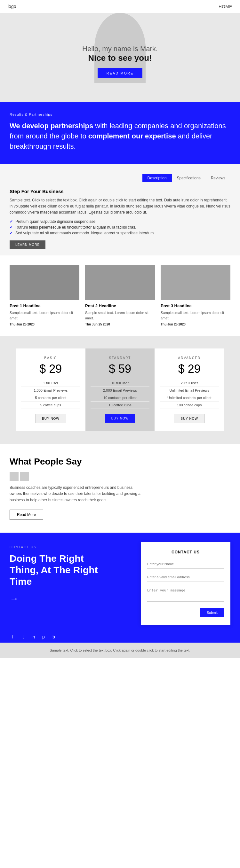 The width and height of the screenshot is (240, 868). Describe the element at coordinates (120, 227) in the screenshot. I see `checklist-item-2: Rutrum tellus pellentesque eu tincidunt …` at that location.